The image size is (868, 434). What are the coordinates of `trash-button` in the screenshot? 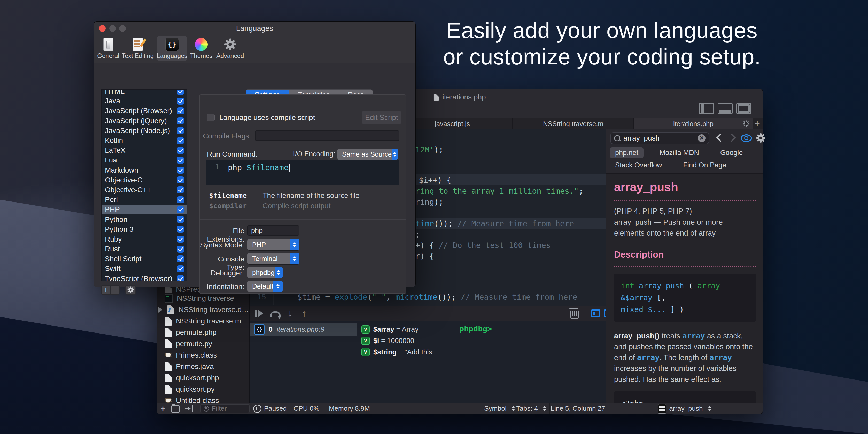 It's located at (575, 313).